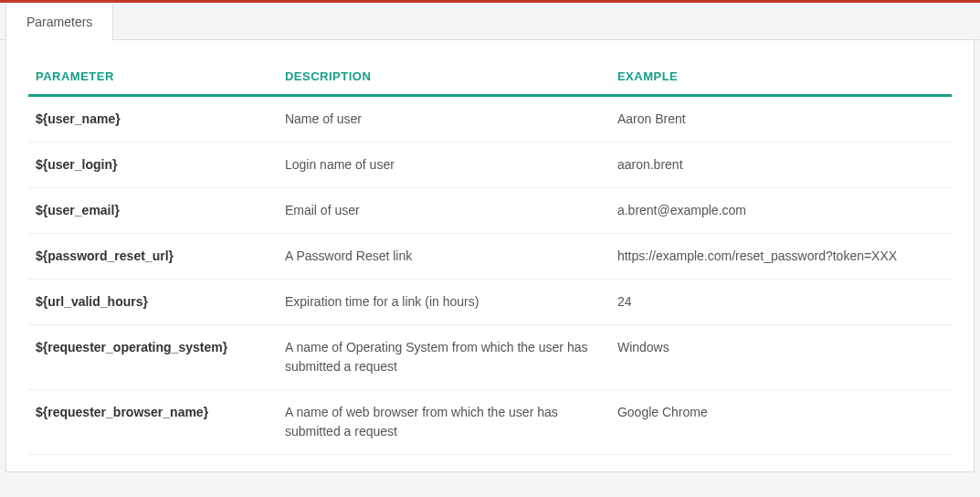 The width and height of the screenshot is (980, 497). I want to click on cell-example: a.brent@example.com, so click(781, 211).